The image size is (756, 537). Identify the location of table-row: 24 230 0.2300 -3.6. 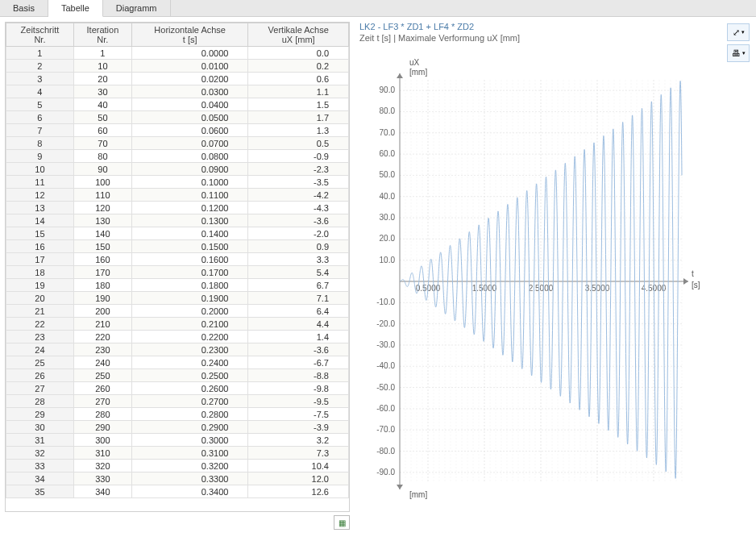
(177, 350).